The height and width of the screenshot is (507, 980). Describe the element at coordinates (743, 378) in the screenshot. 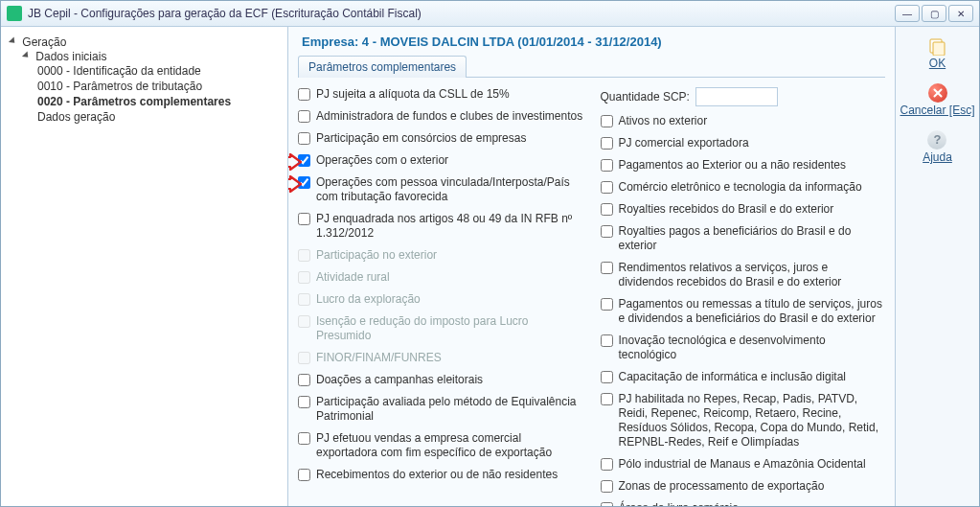

I see `checkbox-row: Capacitação de informática e inclusão di…` at that location.